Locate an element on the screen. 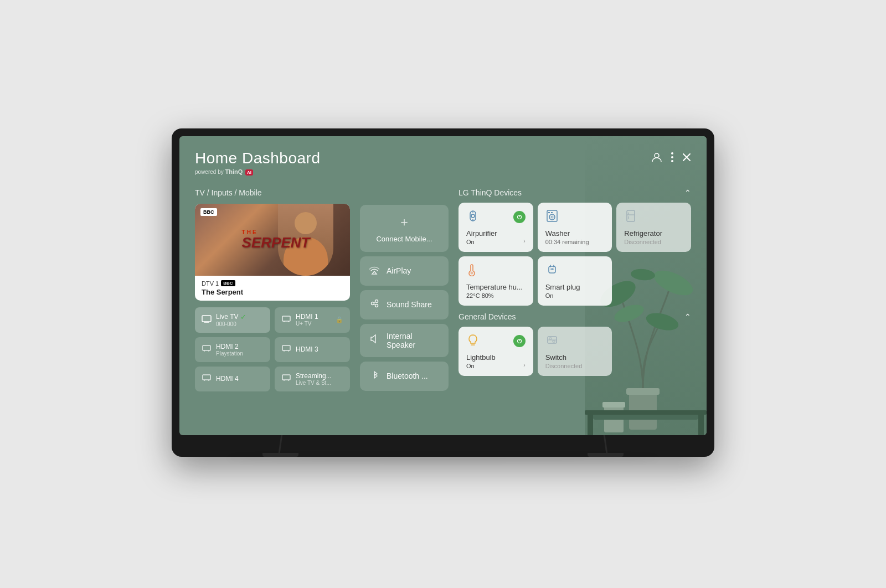  header-actions is located at coordinates (671, 157).